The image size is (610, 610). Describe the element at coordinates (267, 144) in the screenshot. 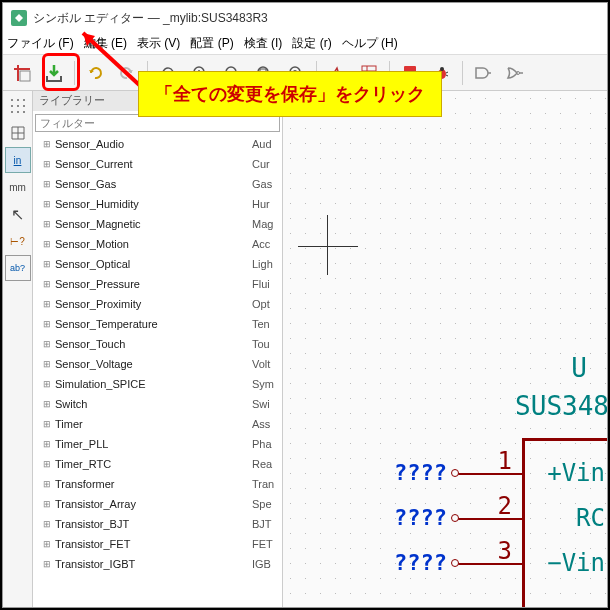

I see `tree-item-desc: Aud` at that location.